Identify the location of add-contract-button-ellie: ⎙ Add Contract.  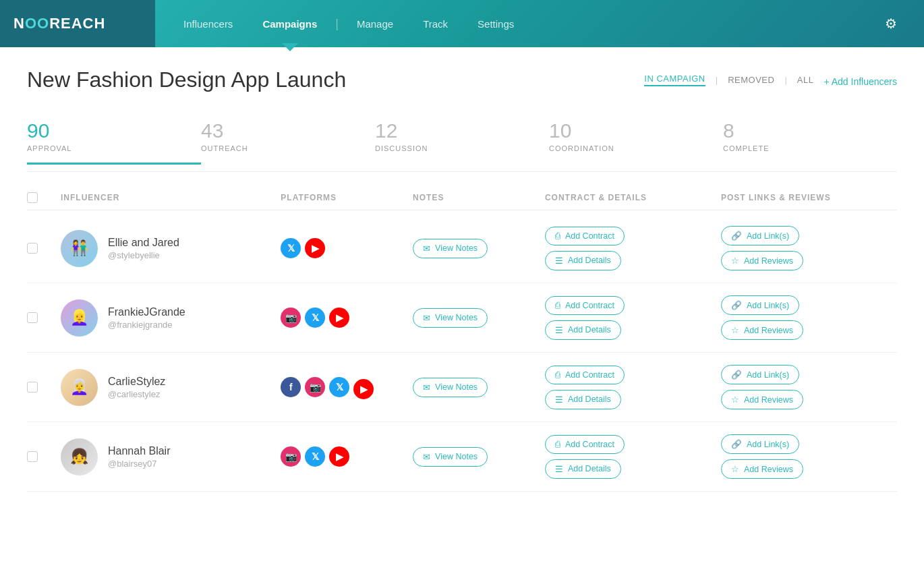
(585, 236).